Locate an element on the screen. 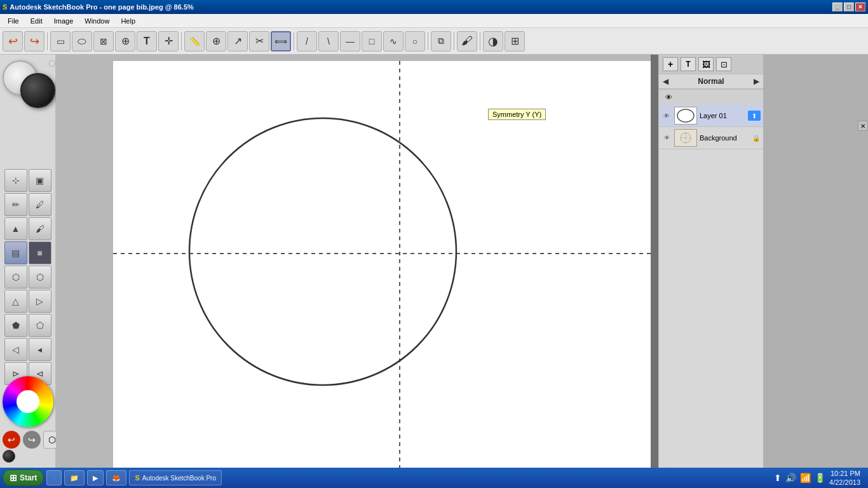  sketchbook-taskbar-icon: S is located at coordinates (137, 478).